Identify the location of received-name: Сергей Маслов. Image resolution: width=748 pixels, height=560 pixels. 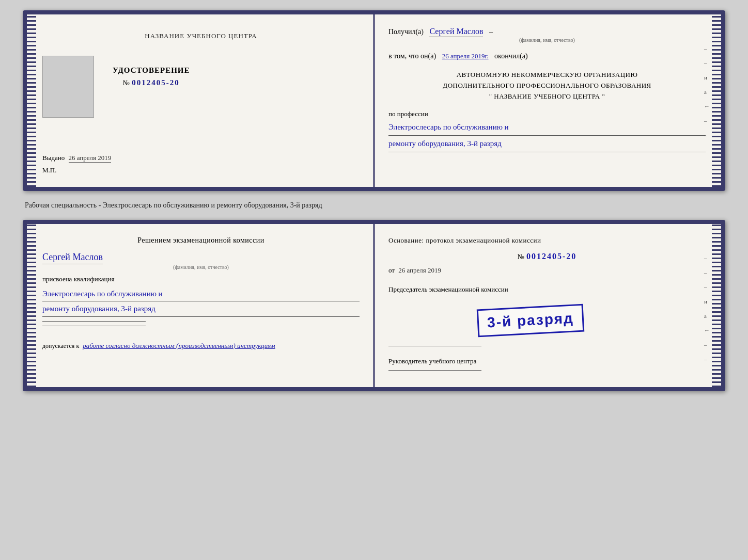
(456, 32).